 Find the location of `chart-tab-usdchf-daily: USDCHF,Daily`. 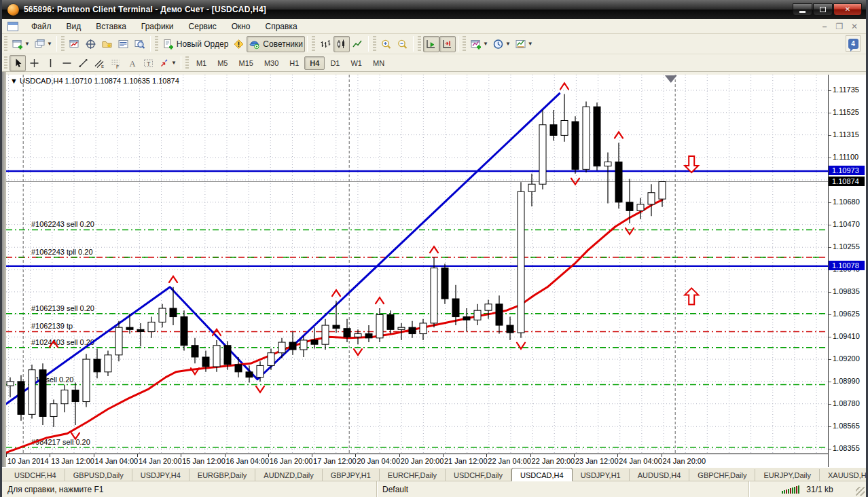

chart-tab-usdchf-daily: USDCHF,Daily is located at coordinates (478, 475).